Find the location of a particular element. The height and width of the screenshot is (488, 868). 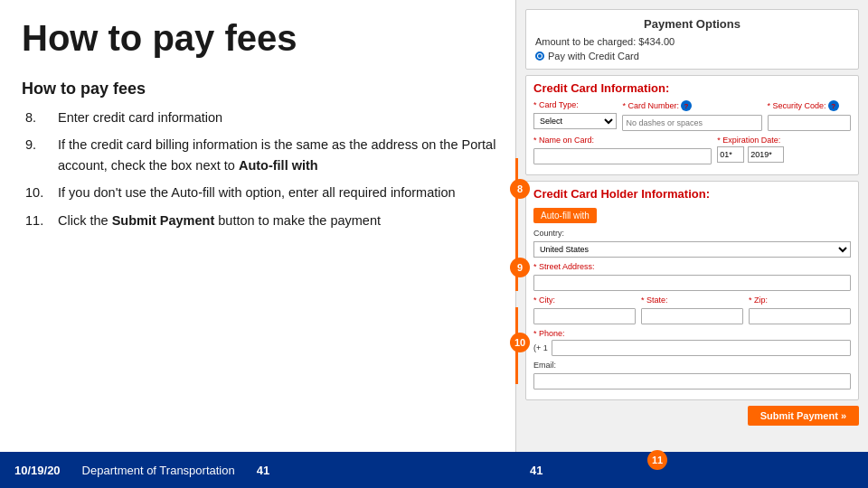

card-type-row: * Card Type: Select * Card Number: ? * S… is located at coordinates (693, 116).